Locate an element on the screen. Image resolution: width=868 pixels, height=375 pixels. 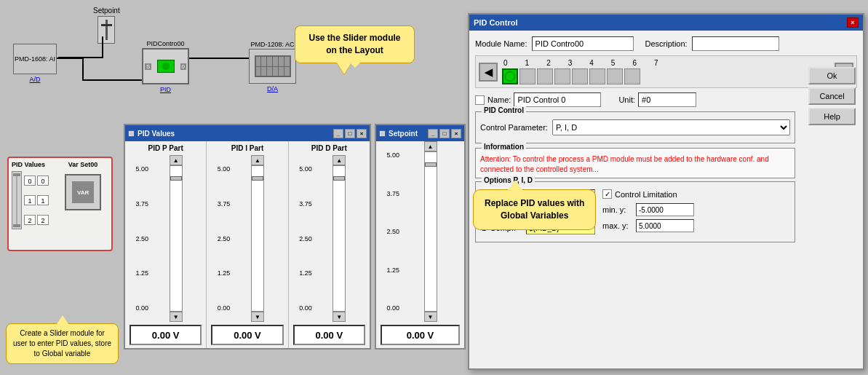
min-y-row: min. y: is located at coordinates (648, 210).